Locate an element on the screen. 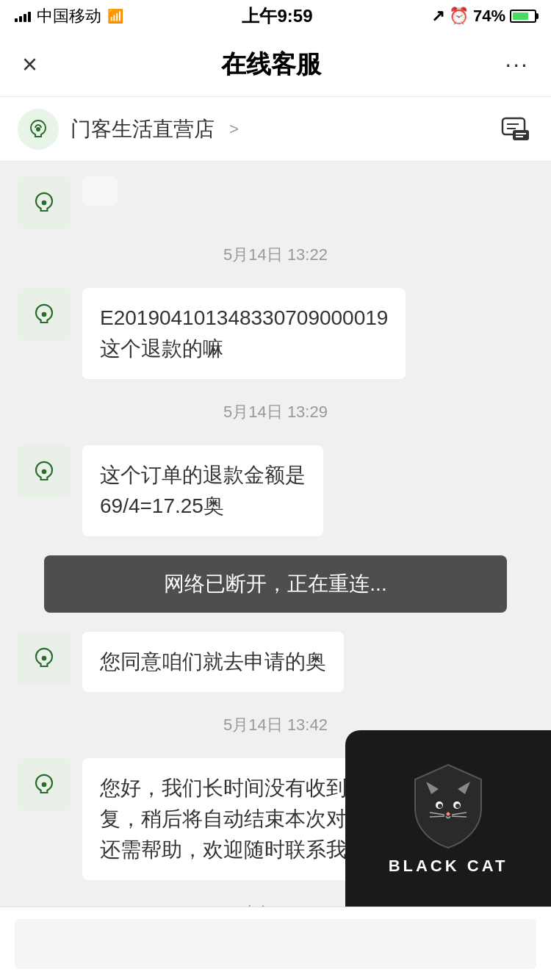 The height and width of the screenshot is (980, 551). message-bubble-3: 您同意咱们就去申请的奥 is located at coordinates (213, 662).